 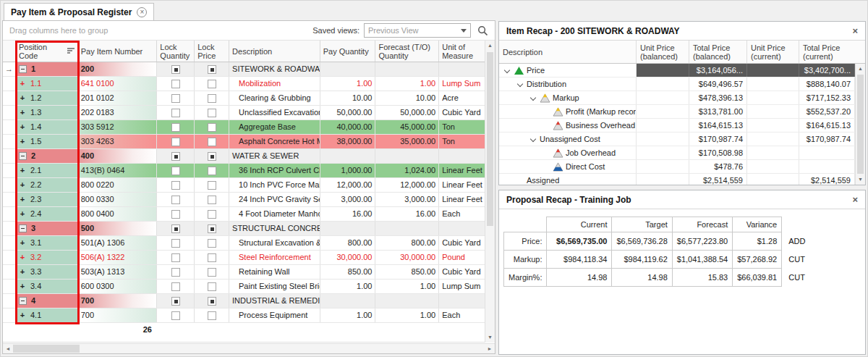 What do you see at coordinates (773, 52) in the screenshot?
I see `recap-column-unit-price-current: Unit Price (current)` at bounding box center [773, 52].